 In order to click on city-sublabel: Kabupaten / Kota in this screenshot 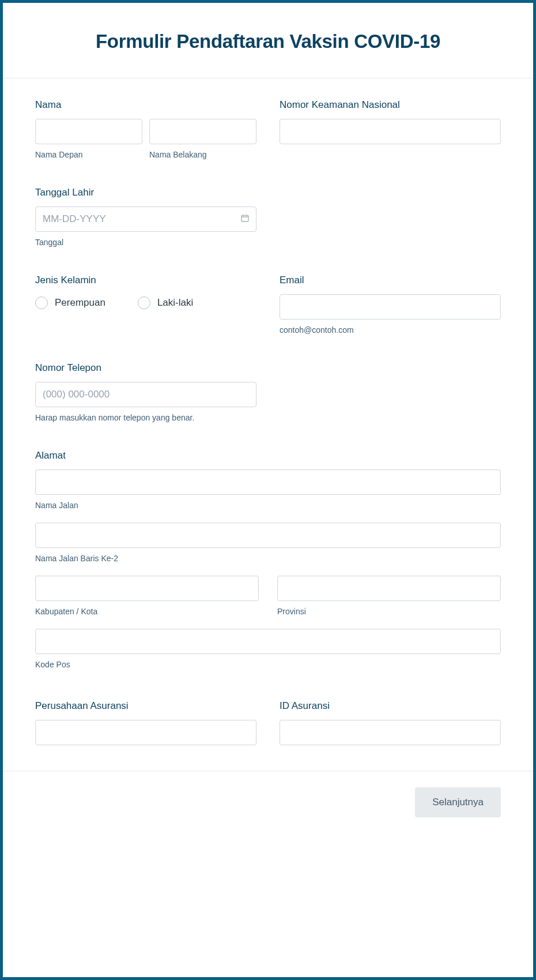, I will do `click(147, 611)`.